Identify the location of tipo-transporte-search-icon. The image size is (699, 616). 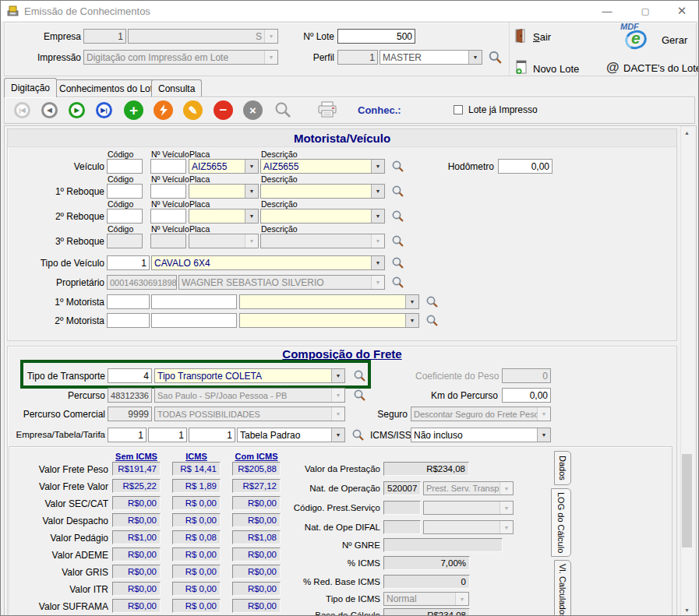
(360, 375).